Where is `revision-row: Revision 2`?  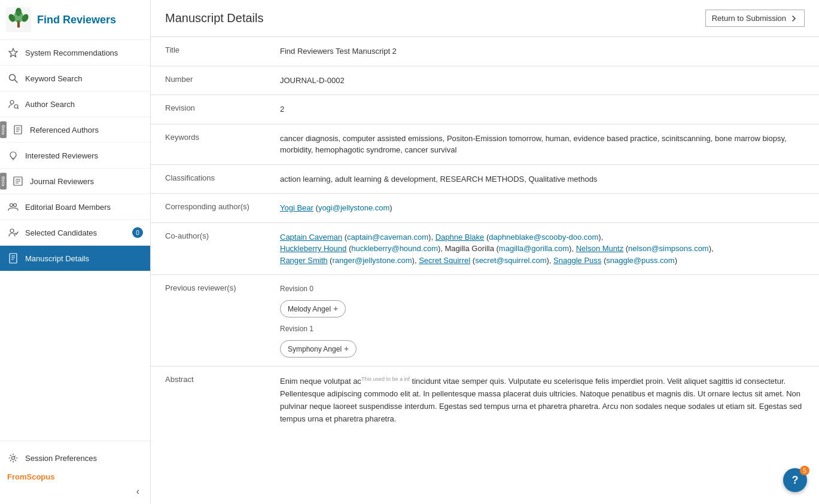
revision-row: Revision 2 is located at coordinates (485, 110).